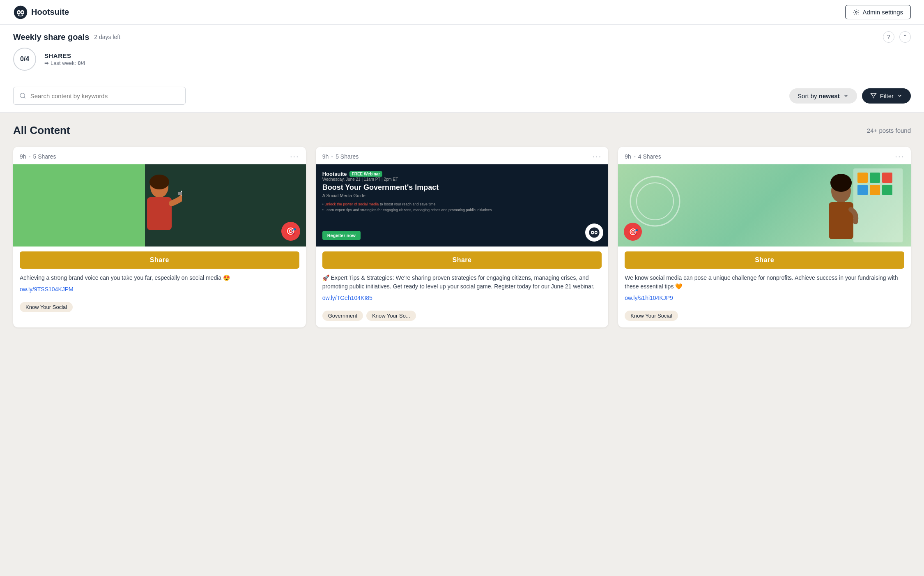  What do you see at coordinates (347, 157) in the screenshot?
I see `card-2-shares: 5 Shares` at bounding box center [347, 157].